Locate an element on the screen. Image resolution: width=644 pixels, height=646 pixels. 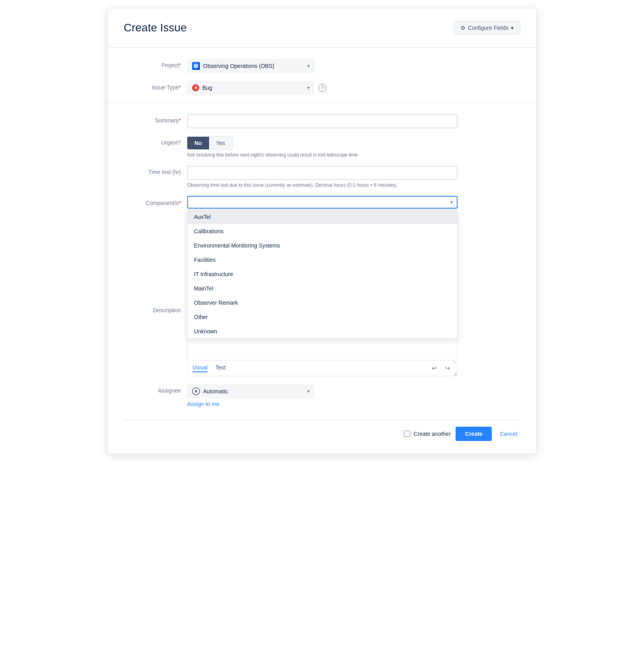
section-divider is located at coordinates (322, 103).